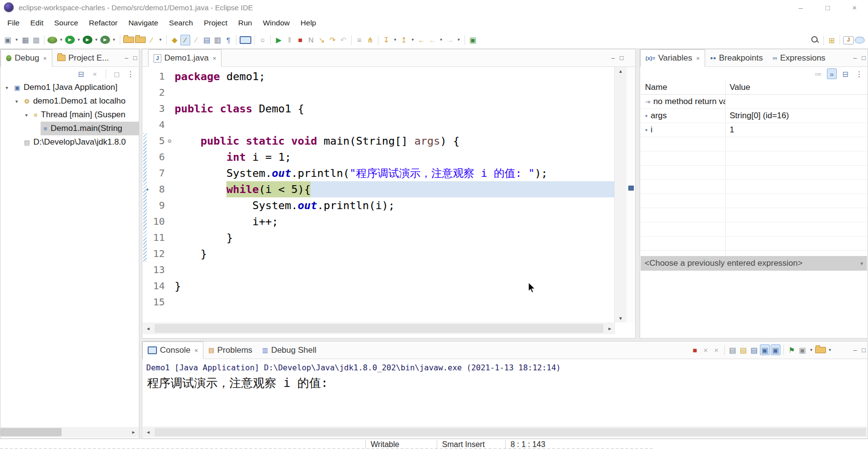 Image resolution: width=868 pixels, height=449 pixels. What do you see at coordinates (818, 74) in the screenshot?
I see `show-type-names-button: ≔` at bounding box center [818, 74].